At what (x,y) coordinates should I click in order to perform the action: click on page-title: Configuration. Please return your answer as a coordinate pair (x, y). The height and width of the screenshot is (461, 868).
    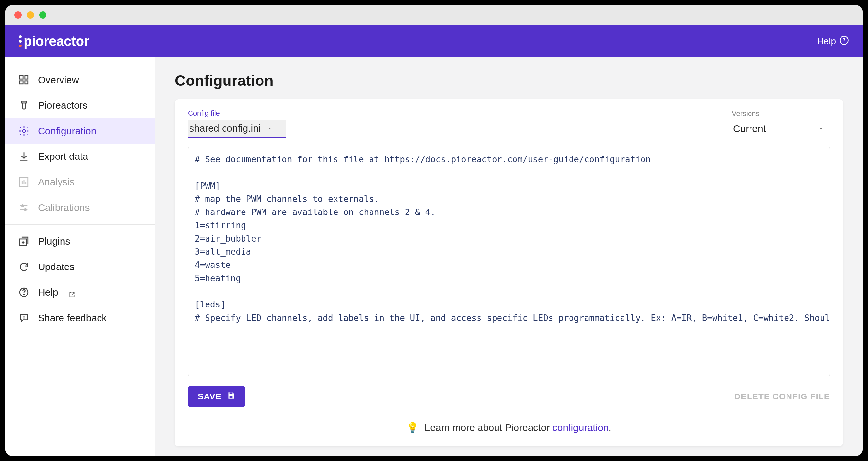
    Looking at the image, I should click on (509, 81).